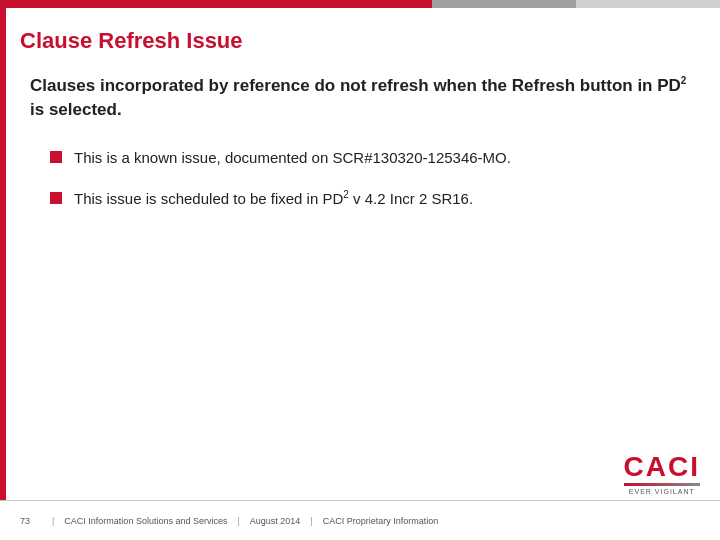  What do you see at coordinates (365, 98) in the screenshot?
I see `main-paragraph: Clauses incorporated by reference do not…` at bounding box center [365, 98].